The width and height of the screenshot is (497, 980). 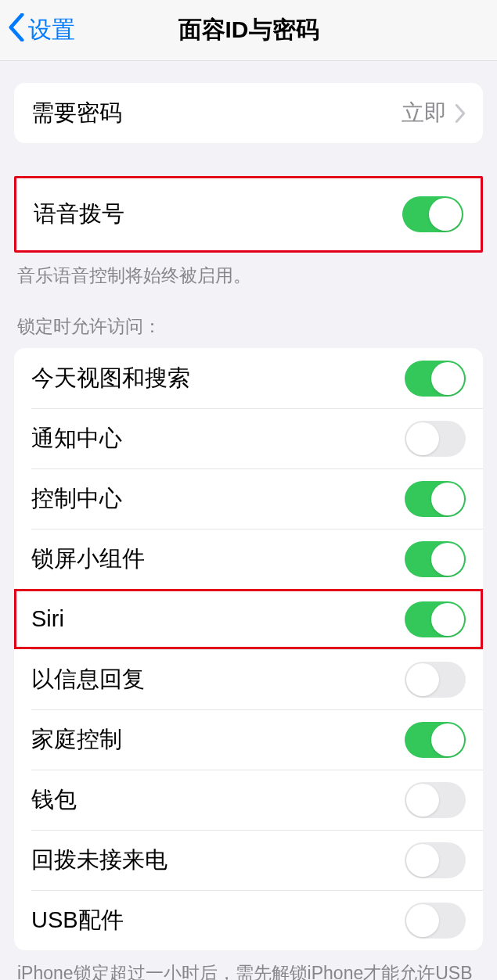 What do you see at coordinates (434, 113) in the screenshot?
I see `row-value: 立即` at bounding box center [434, 113].